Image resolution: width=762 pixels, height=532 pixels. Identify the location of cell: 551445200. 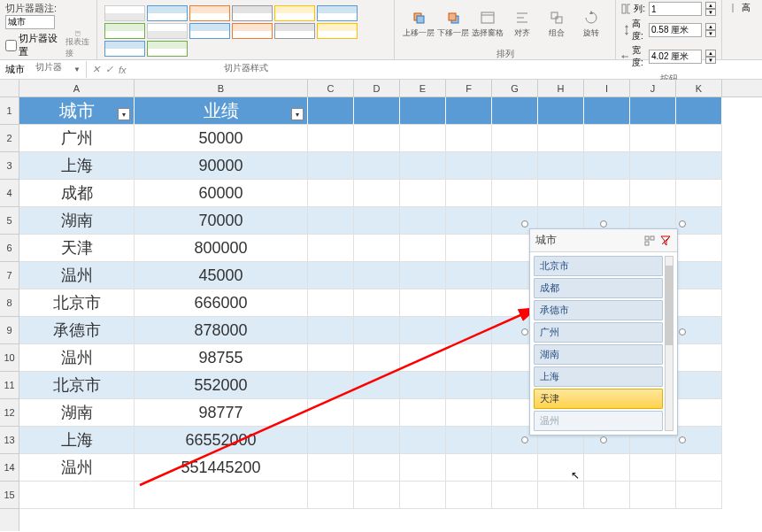
(221, 467).